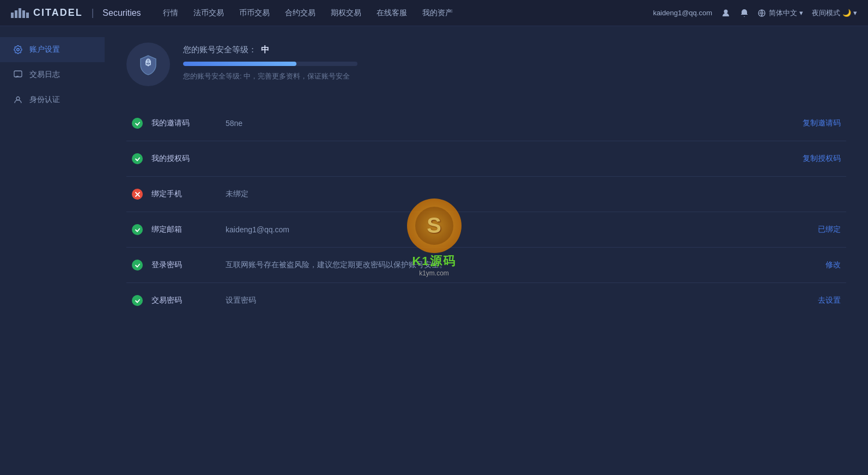 The width and height of the screenshot is (868, 475). I want to click on setting-action-0: 复制邀请码, so click(822, 123).